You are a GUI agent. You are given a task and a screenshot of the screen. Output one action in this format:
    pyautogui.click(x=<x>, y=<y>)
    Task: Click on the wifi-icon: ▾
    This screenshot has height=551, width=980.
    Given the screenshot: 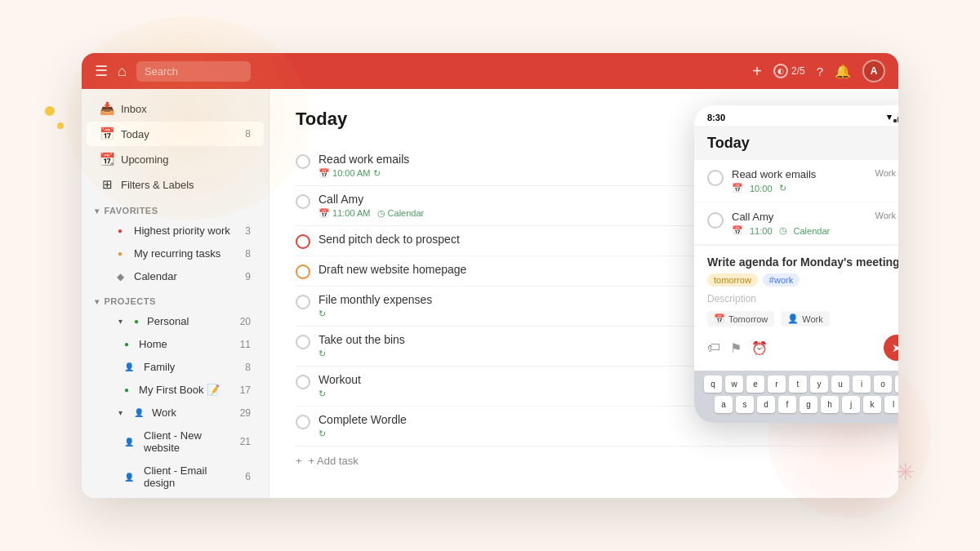 What is the action you would take?
    pyautogui.click(x=889, y=118)
    